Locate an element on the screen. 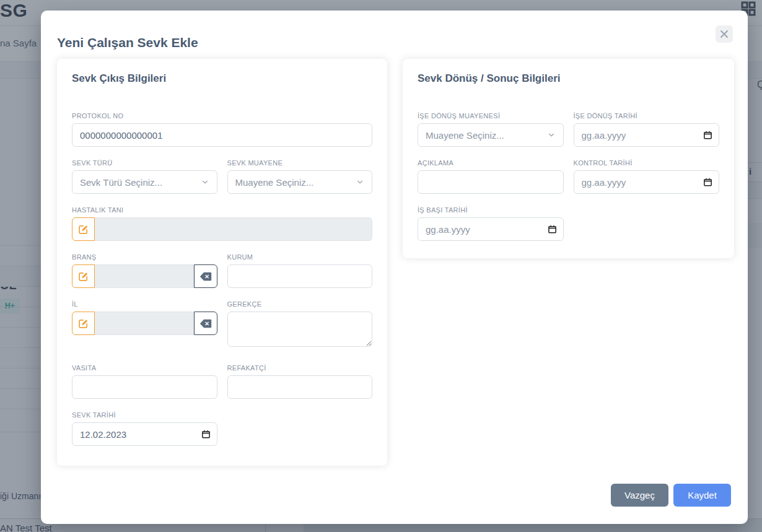  hastalik-tani-input is located at coordinates (234, 229).